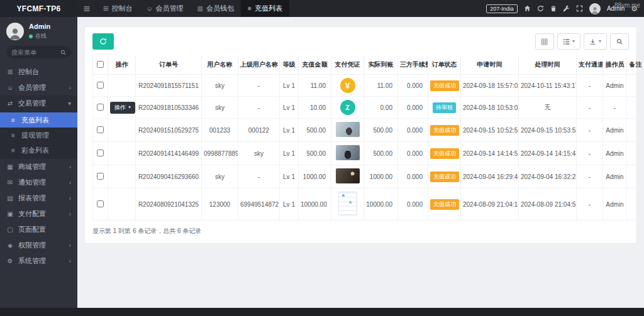 Image resolution: width=644 pixels, height=316 pixels. Describe the element at coordinates (10, 103) in the screenshot. I see `exchange-icon: ⇄` at that location.